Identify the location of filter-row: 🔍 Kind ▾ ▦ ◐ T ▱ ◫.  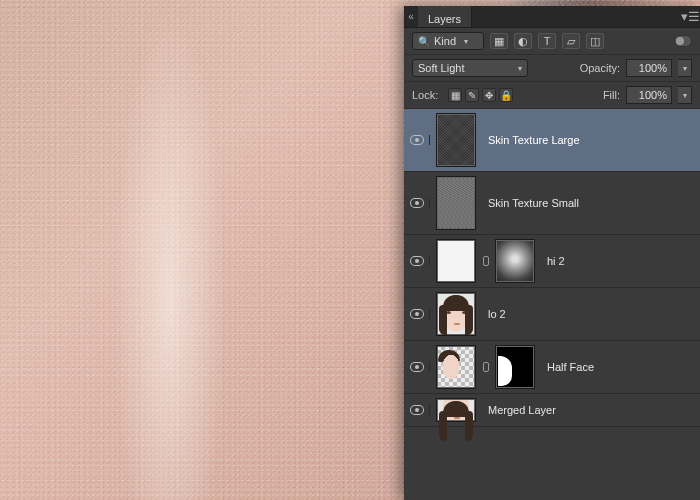
(552, 42).